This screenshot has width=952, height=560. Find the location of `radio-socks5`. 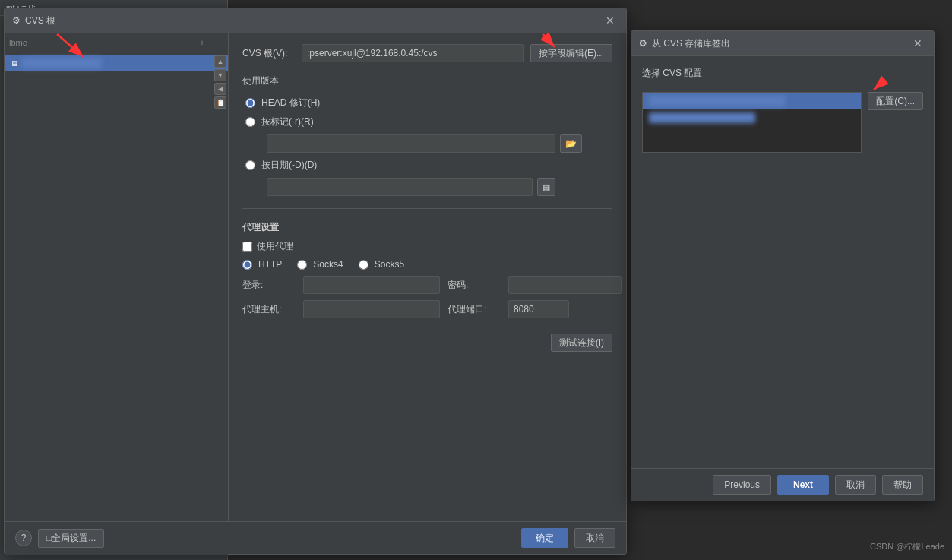

radio-socks5 is located at coordinates (363, 264).